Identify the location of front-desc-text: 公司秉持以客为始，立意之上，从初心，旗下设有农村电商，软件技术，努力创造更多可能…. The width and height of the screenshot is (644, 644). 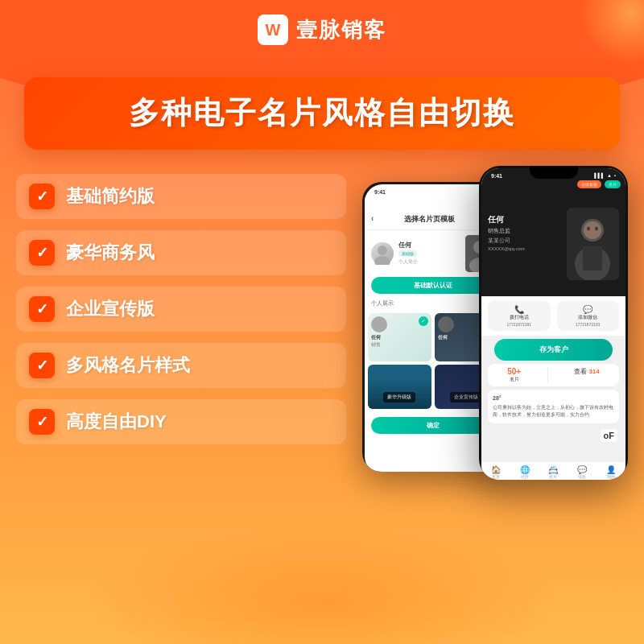
(554, 411).